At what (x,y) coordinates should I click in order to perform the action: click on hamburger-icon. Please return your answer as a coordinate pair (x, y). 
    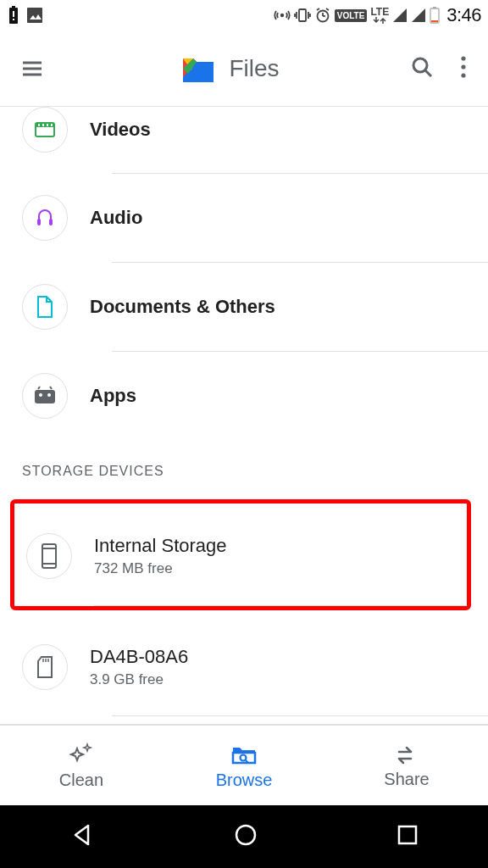
    Looking at the image, I should click on (32, 69).